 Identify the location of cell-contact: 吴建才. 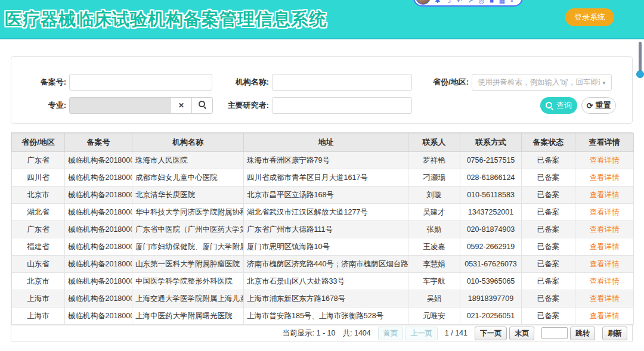
(434, 212).